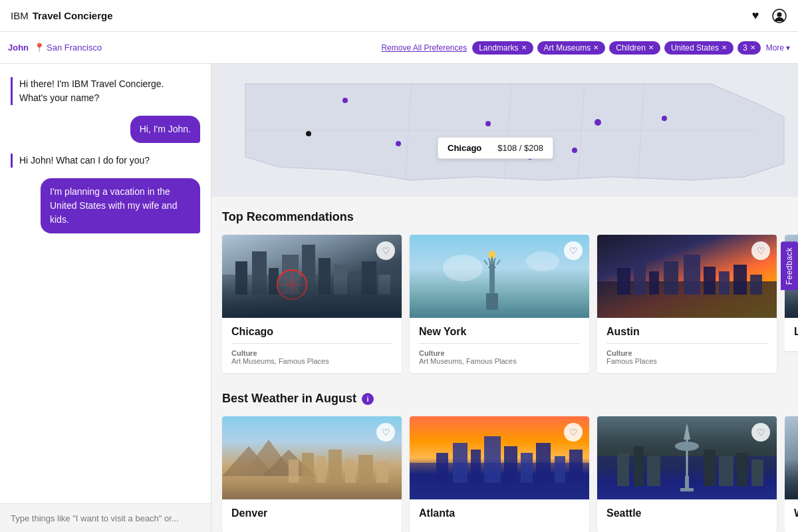 The image size is (798, 532). Describe the element at coordinates (312, 516) in the screenshot. I see `card-denver-body: Denver` at that location.